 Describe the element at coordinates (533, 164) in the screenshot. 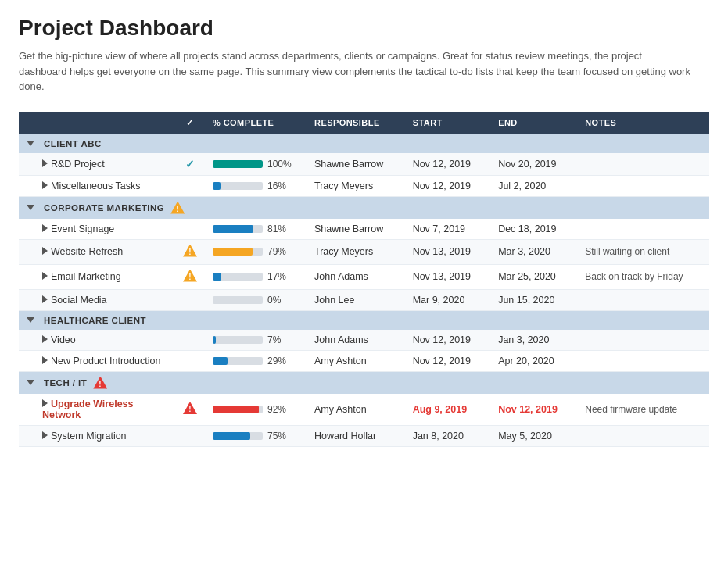

I see `end-date-cell: Nov 20, 2019` at that location.